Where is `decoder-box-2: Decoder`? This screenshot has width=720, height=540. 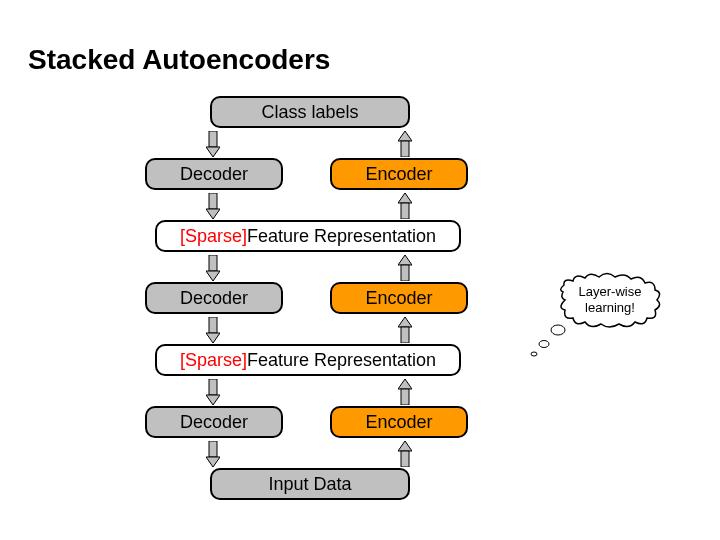
decoder-box-2: Decoder is located at coordinates (214, 298).